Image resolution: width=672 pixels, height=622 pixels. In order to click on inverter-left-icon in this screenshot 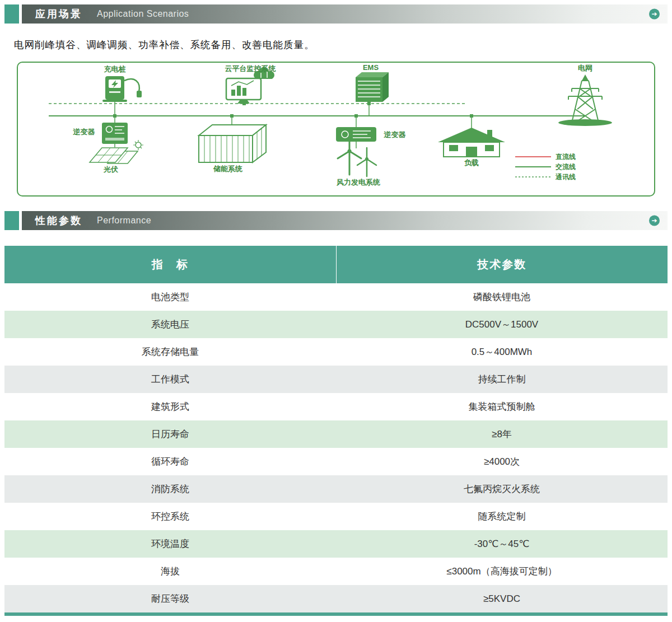, I will do `click(115, 133)`.